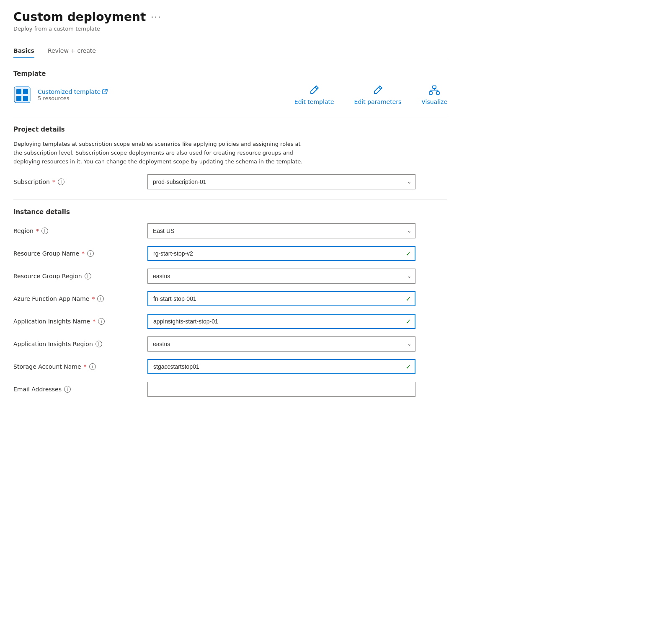 This screenshot has height=644, width=645. Describe the element at coordinates (371, 95) in the screenshot. I see `template-actions: Edit template Edit parameters Visualize` at that location.